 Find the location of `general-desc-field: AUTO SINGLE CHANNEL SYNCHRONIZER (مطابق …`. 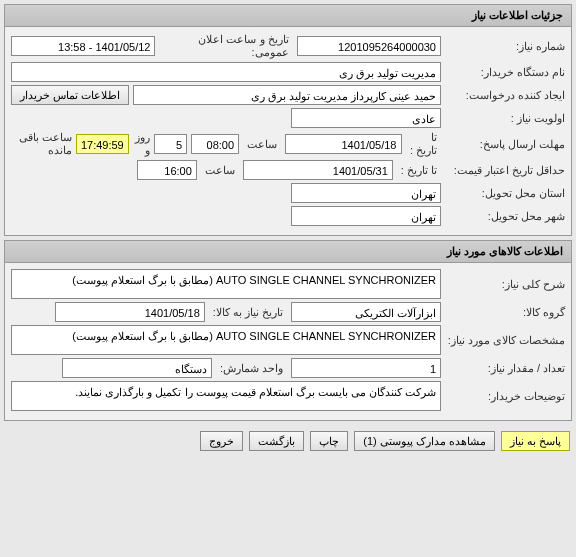

general-desc-field: AUTO SINGLE CHANNEL SYNCHRONIZER (مطابق … is located at coordinates (226, 284).